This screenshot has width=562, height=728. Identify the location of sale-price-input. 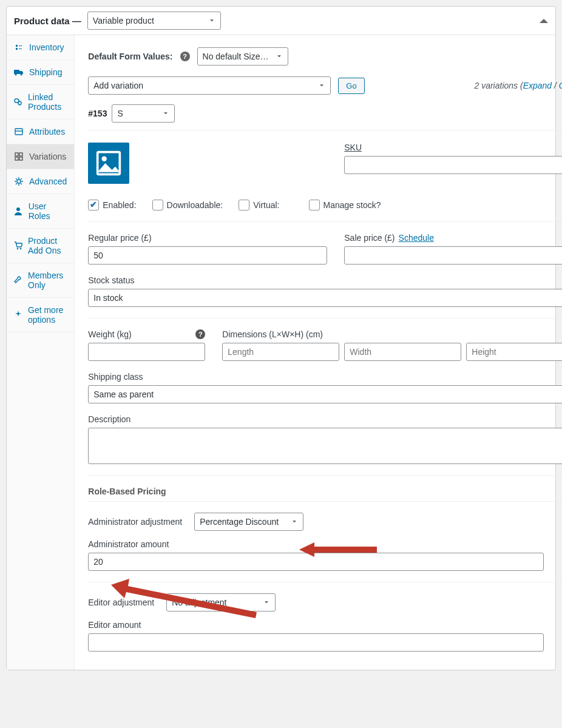
(453, 255).